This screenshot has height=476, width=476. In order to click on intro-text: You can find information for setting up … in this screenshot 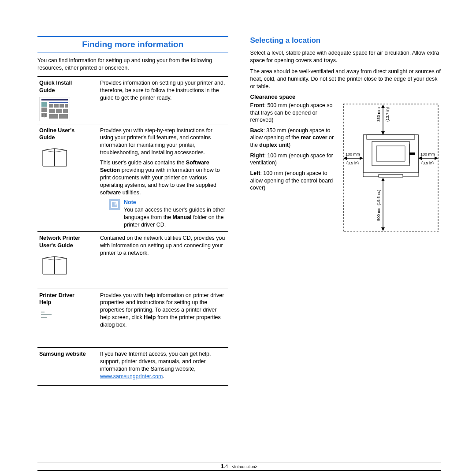, I will do `click(133, 64)`.